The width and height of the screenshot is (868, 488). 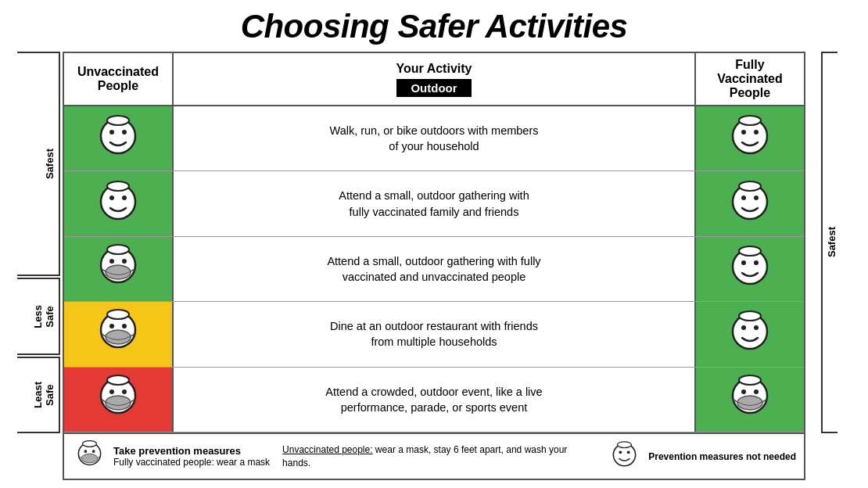 What do you see at coordinates (434, 269) in the screenshot?
I see `activity-cell-3: Attend a small, outdoor gathering with f…` at bounding box center [434, 269].